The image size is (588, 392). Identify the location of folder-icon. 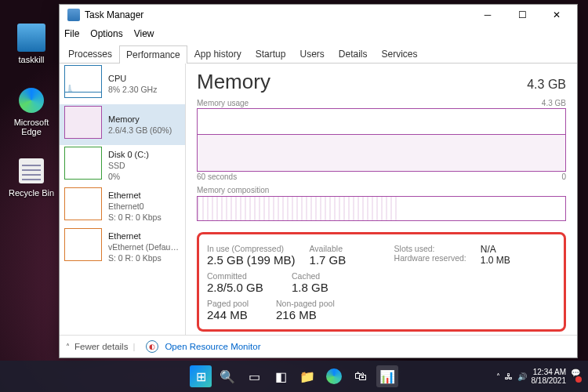
(31, 38).